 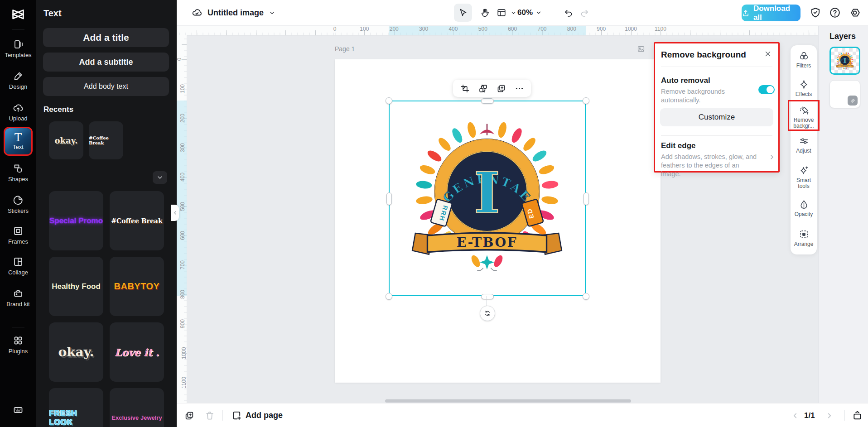 What do you see at coordinates (236, 416) in the screenshot?
I see `add-page-icon` at bounding box center [236, 416].